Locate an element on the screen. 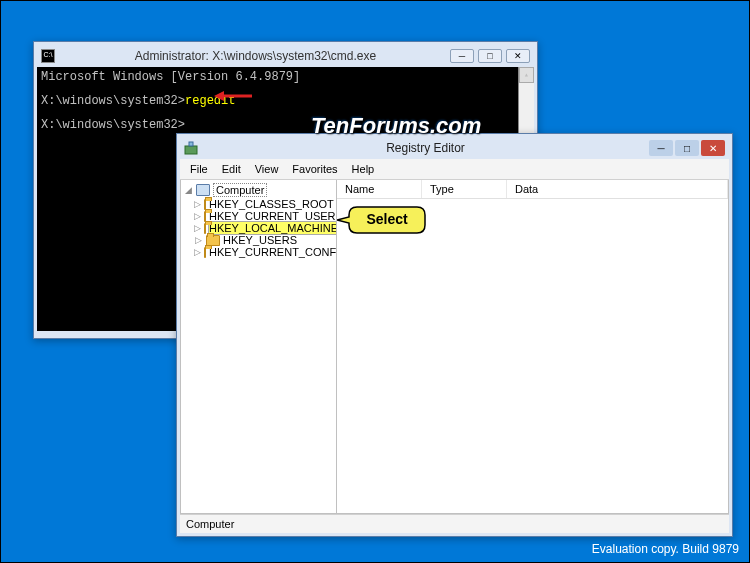  regedit-menubar: File Edit View Favorites Help is located at coordinates (454, 170).